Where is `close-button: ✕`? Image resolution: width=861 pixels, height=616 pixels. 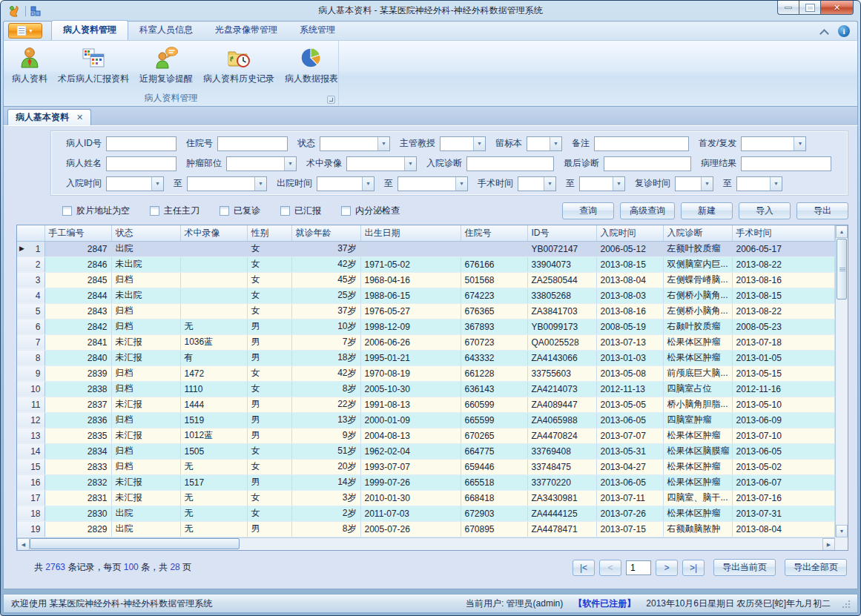 close-button: ✕ is located at coordinates (837, 7).